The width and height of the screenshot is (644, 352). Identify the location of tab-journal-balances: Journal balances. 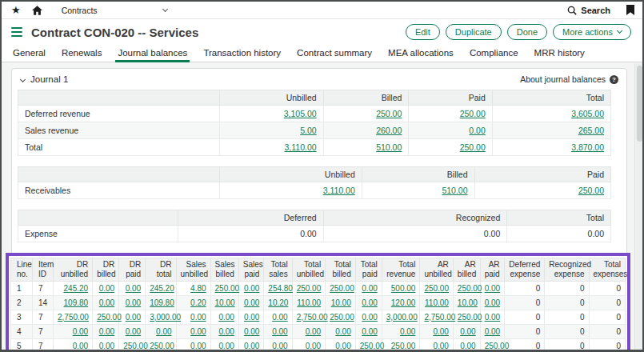
(152, 54).